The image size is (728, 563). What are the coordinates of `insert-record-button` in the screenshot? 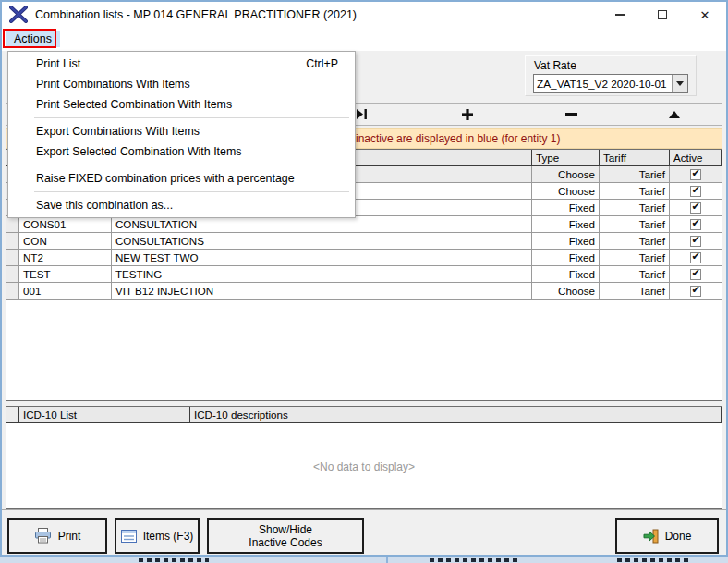 It's located at (467, 115).